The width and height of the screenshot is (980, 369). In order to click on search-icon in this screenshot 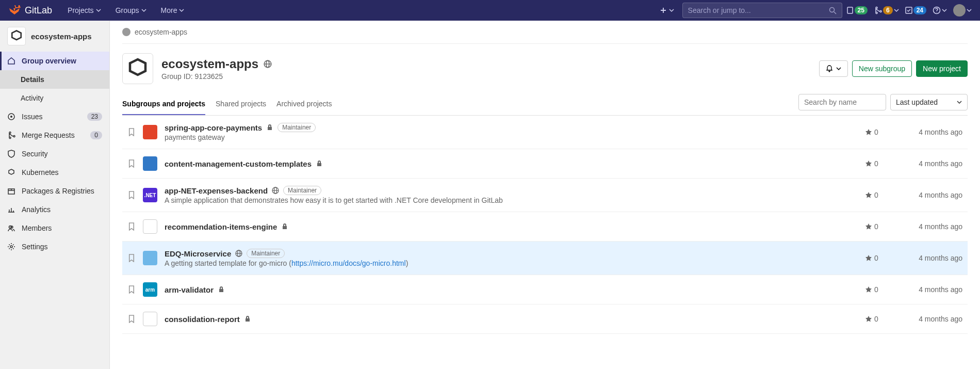, I will do `click(832, 10)`.